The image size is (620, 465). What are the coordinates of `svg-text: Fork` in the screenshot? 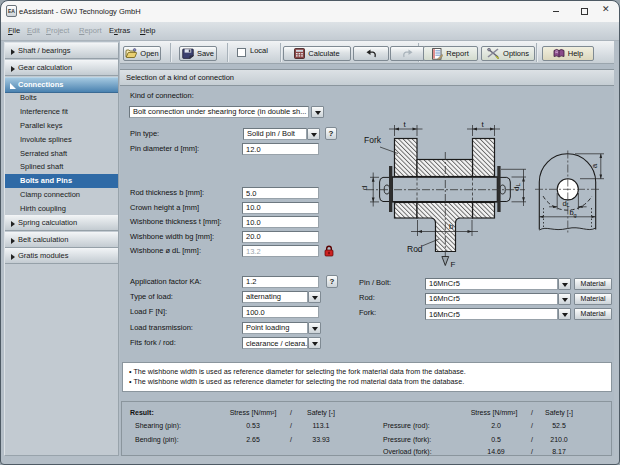 It's located at (373, 140).